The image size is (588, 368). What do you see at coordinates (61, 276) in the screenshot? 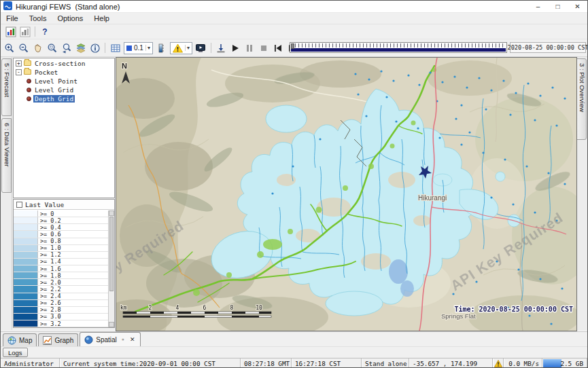
I see `legend-row: >= 1.8` at bounding box center [61, 276].